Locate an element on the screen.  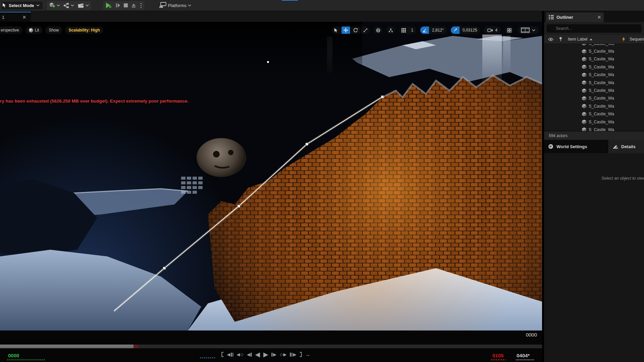
grid-snap-value: 1 is located at coordinates (412, 30).